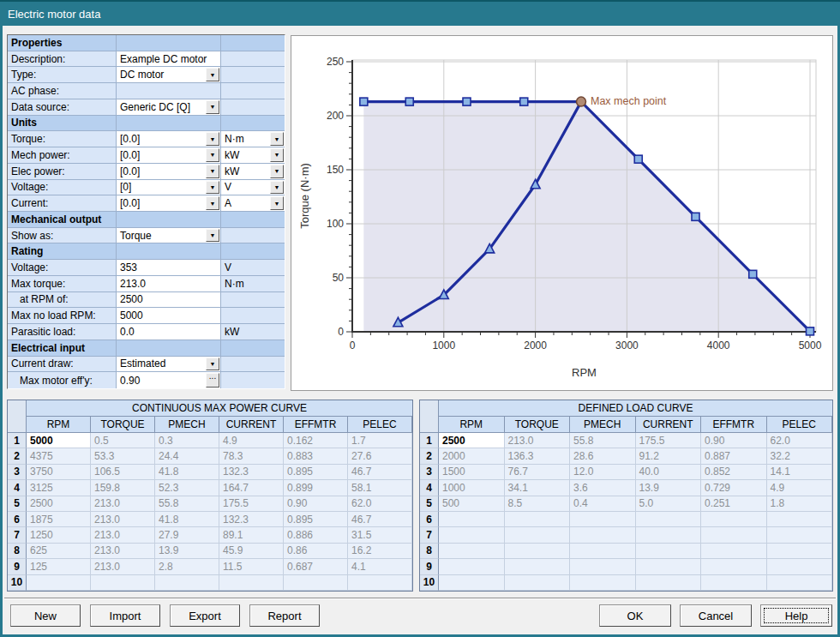 This screenshot has height=637, width=840. I want to click on prop-value-show-as: Torque▼, so click(169, 237).